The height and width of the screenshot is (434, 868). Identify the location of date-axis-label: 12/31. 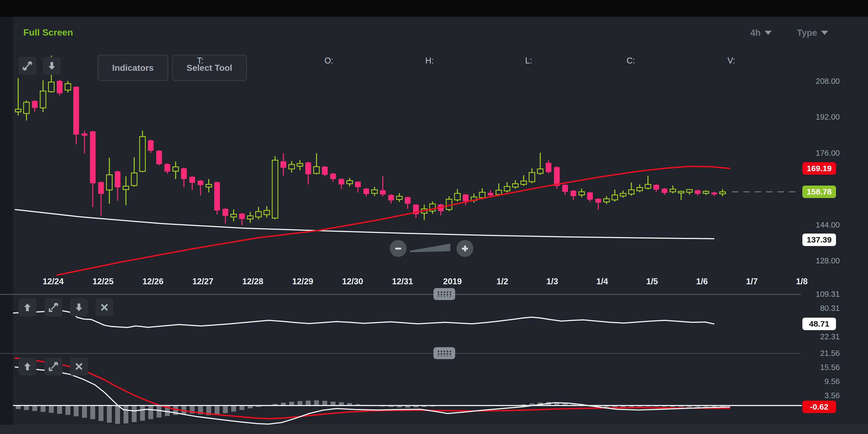
(402, 282).